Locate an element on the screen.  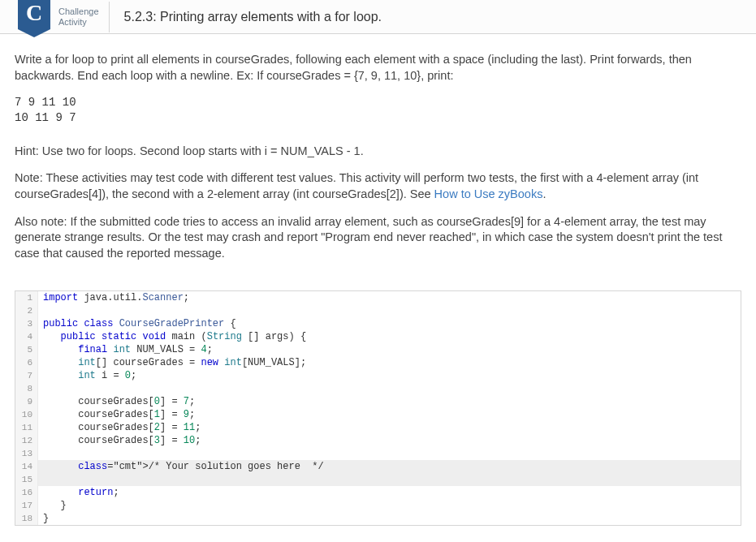
code-line: 5 final int NUM_VALS = 4; is located at coordinates (378, 350).